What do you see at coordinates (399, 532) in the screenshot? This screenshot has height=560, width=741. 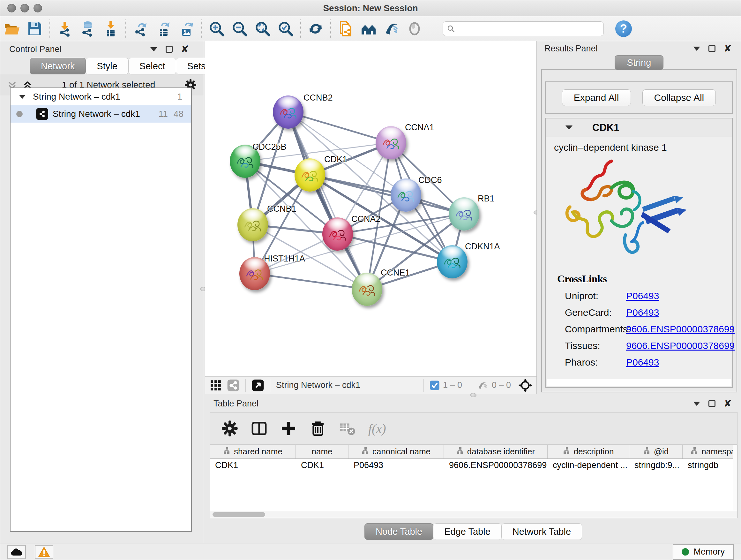 I see `tab-node-table: Node Table` at bounding box center [399, 532].